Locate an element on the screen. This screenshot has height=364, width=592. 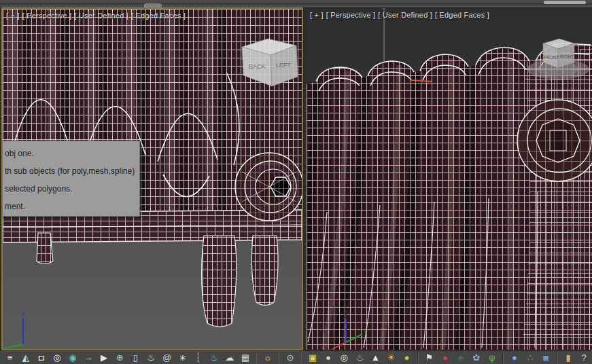
selected-sphere-icon: ◙ is located at coordinates (546, 358).